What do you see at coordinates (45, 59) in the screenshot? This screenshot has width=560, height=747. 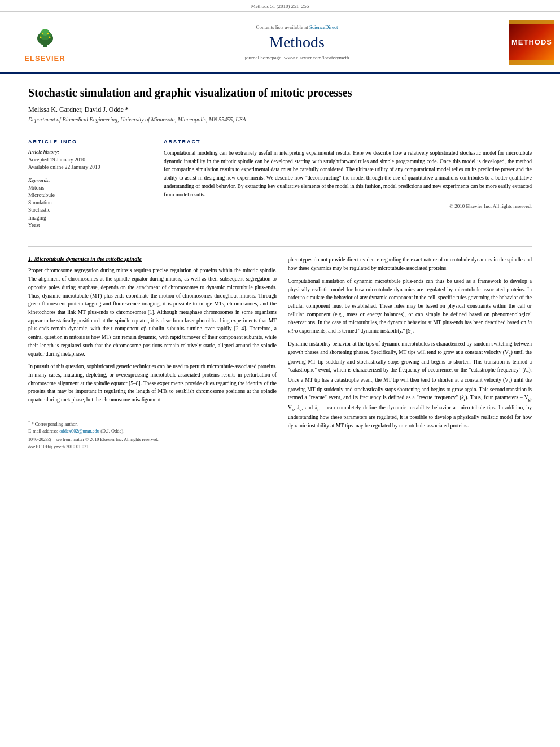 I see `elsevier-wordmark: ELSEVIER` at bounding box center [45, 59].